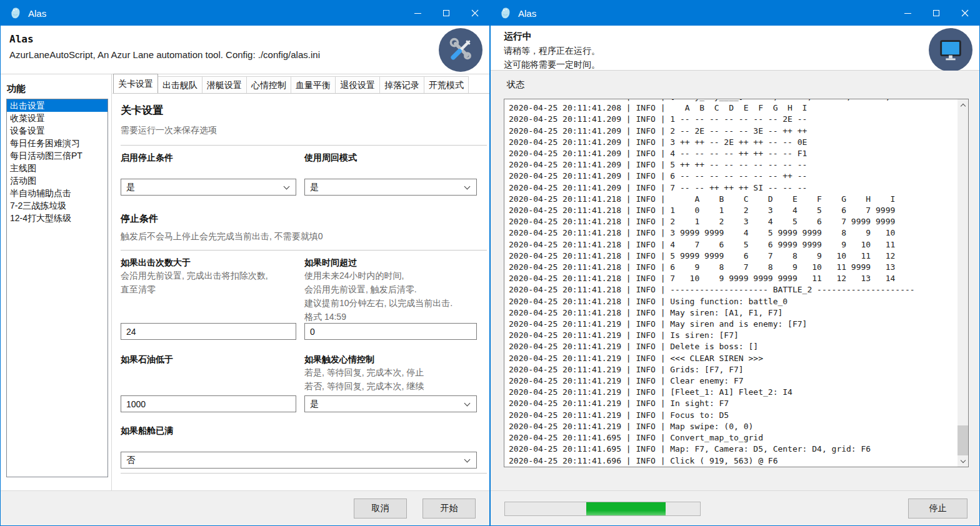 This screenshot has width=980, height=526. What do you see at coordinates (951, 50) in the screenshot?
I see `monitor-badge` at bounding box center [951, 50].